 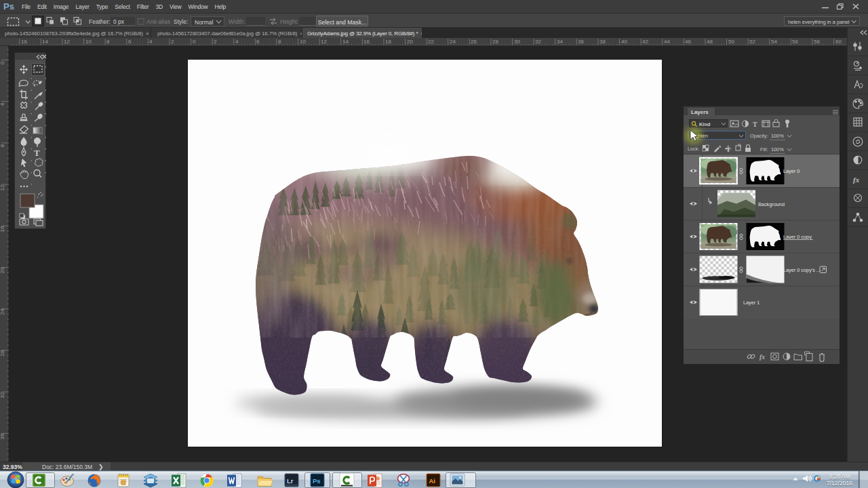 I want to click on svg-text: 30, so click(x=517, y=42).